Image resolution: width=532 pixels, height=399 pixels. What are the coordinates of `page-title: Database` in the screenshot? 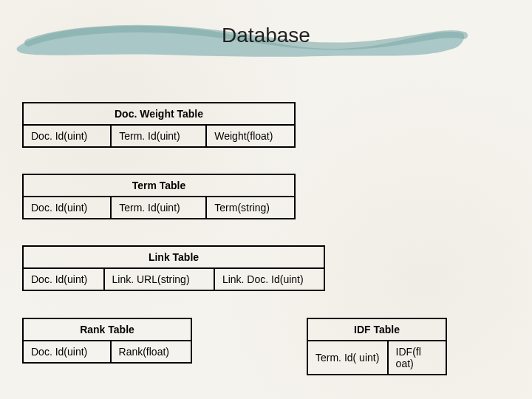 It's located at (266, 35).